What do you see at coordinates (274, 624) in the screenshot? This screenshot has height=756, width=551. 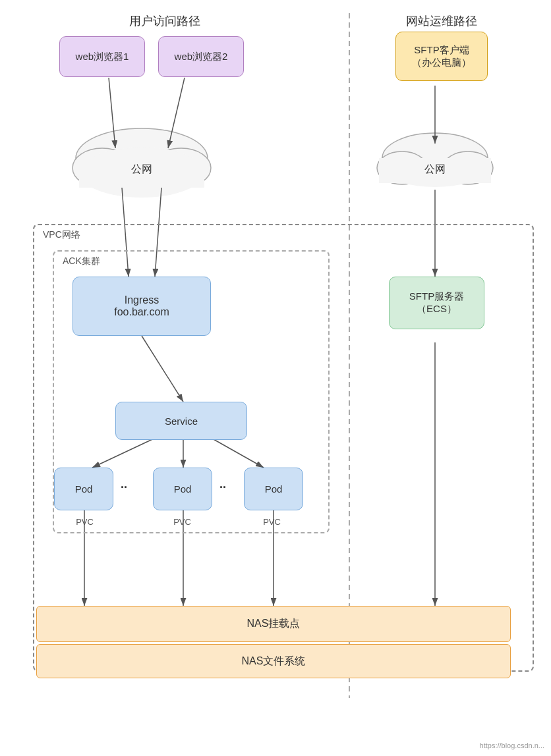 I see `nas-mount-box: NAS挂载点` at bounding box center [274, 624].